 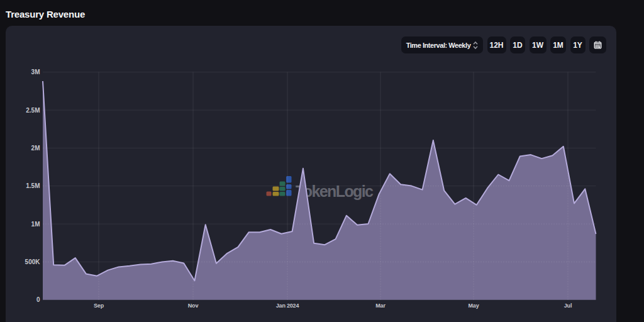 What do you see at coordinates (36, 72) in the screenshot?
I see `svg-text: 3M` at bounding box center [36, 72].